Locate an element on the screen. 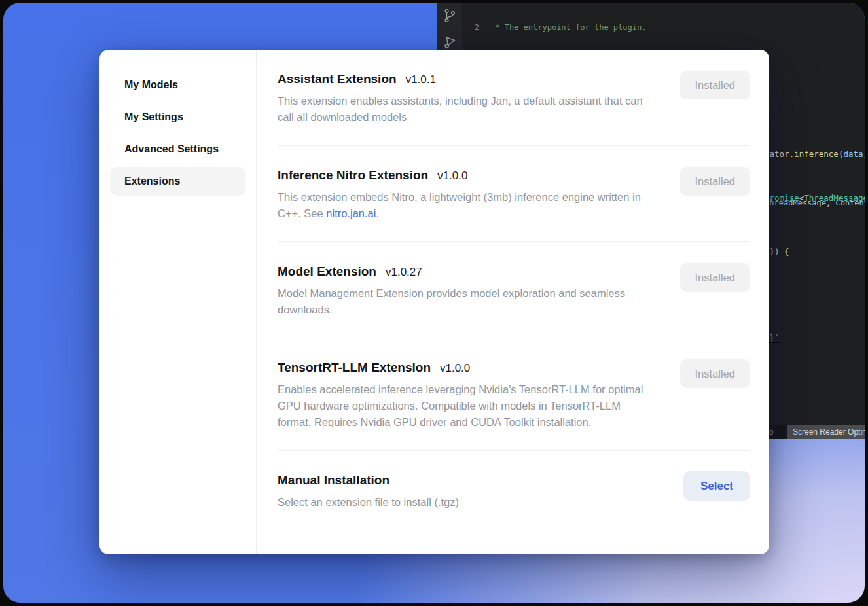  sidebar-item-label: My Models is located at coordinates (151, 85).